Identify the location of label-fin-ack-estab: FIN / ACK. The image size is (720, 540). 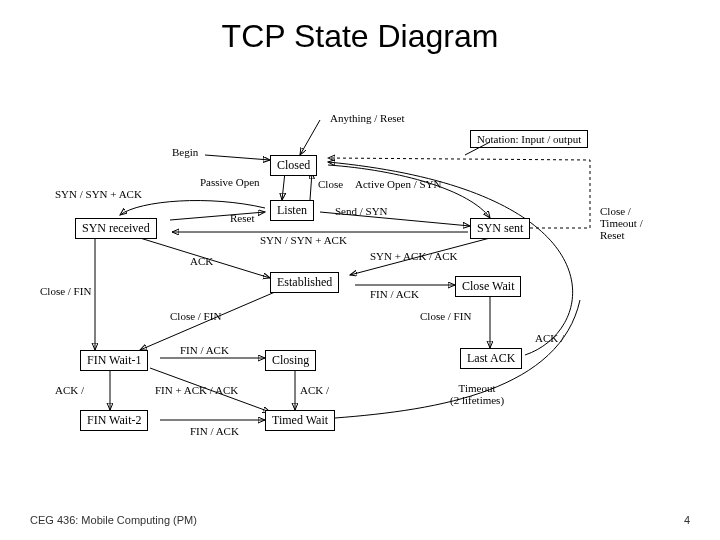
(394, 294).